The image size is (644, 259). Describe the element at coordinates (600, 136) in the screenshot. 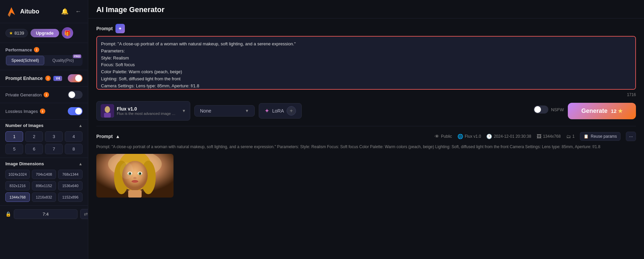

I see `reuse-params-button: 📋 Reuse params` at that location.